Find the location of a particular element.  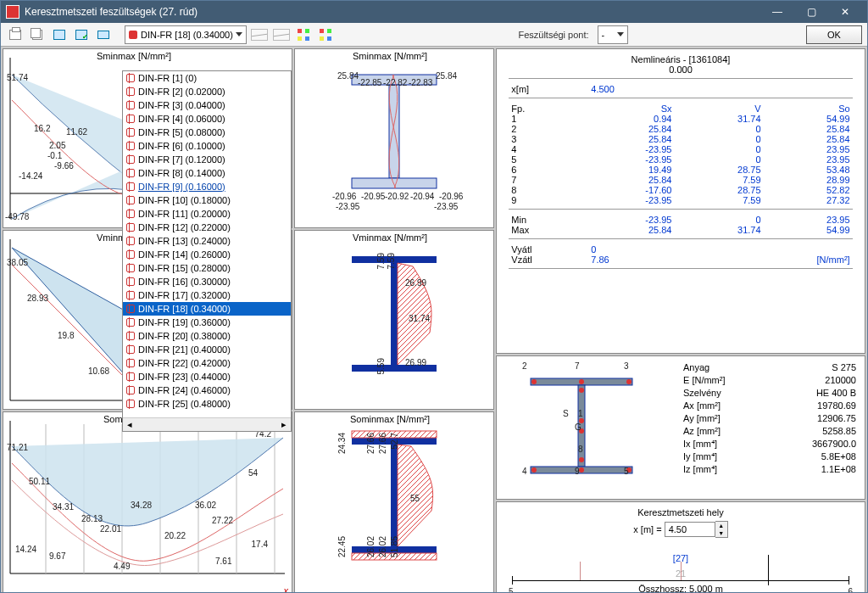

panel-somin-left: Sominmax [N/mm²] 71.21 50.11 34.31 28.13… is located at coordinates (147, 502).